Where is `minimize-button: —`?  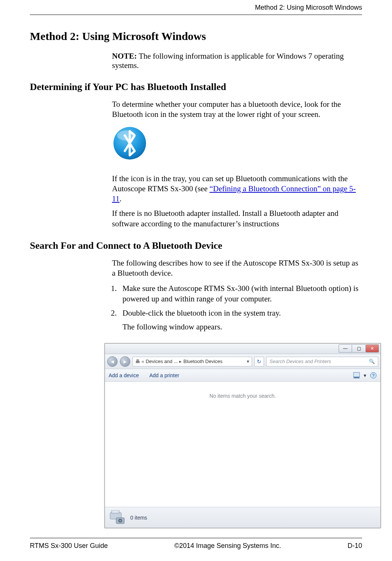
minimize-button: — is located at coordinates (345, 348).